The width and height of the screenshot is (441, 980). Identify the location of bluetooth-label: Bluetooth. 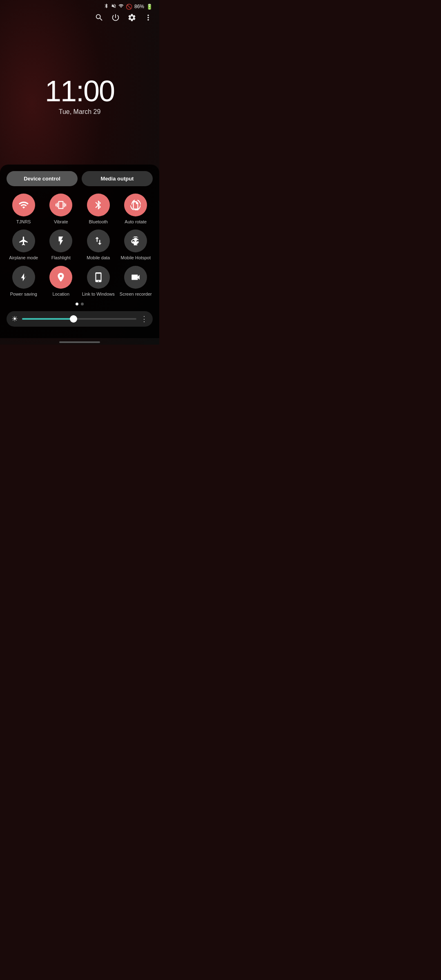
(98, 222).